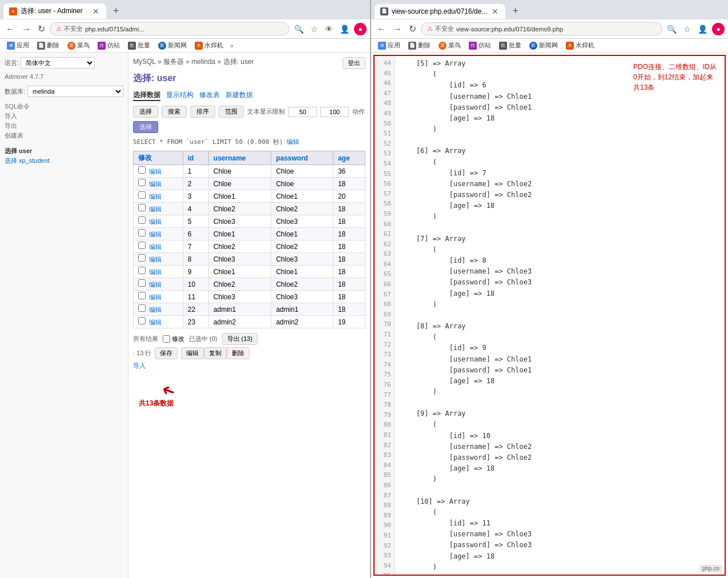 Image resolution: width=728 pixels, height=578 pixels. What do you see at coordinates (10, 29) in the screenshot?
I see `left-back-btn: ←` at bounding box center [10, 29].